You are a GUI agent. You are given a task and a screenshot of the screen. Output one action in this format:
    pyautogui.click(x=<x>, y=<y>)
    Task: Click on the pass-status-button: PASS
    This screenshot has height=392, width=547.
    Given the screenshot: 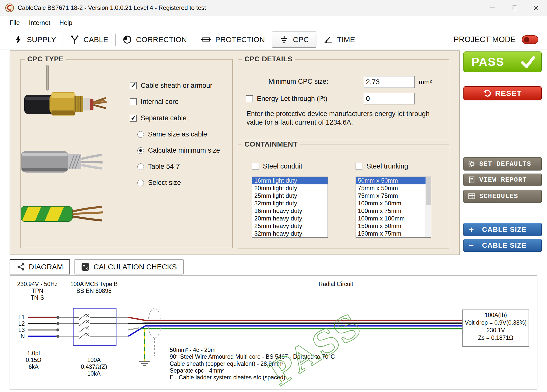 What is the action you would take?
    pyautogui.click(x=503, y=62)
    